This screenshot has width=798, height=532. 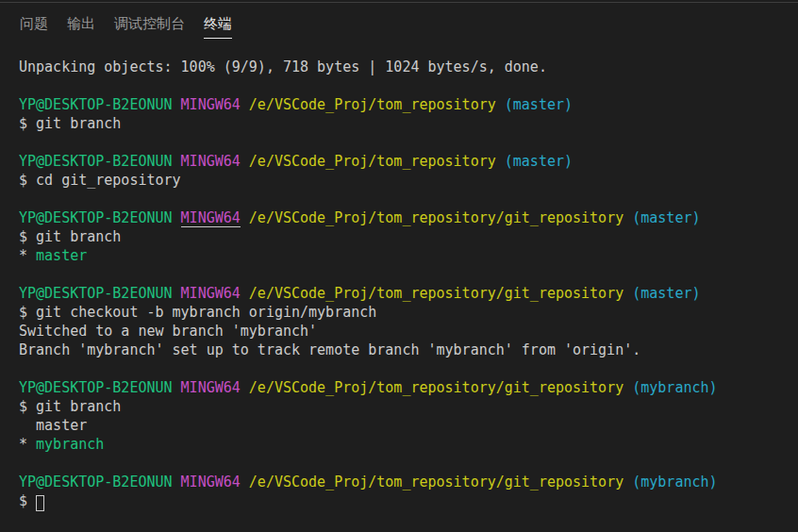 What do you see at coordinates (27, 501) in the screenshot?
I see `terminal-text-segment: $` at bounding box center [27, 501].